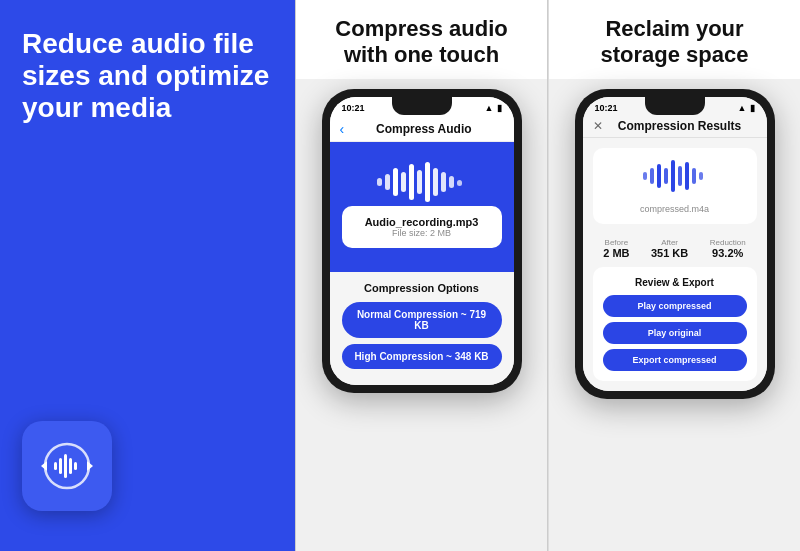 The height and width of the screenshot is (551, 800). Describe the element at coordinates (598, 126) in the screenshot. I see `close-icon-2: ✕` at that location.